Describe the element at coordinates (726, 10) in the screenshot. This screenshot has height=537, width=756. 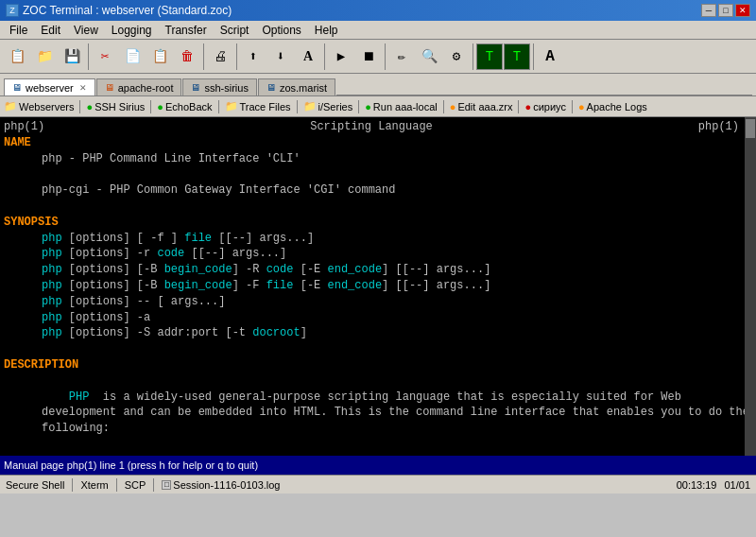
I see `window-controls: ─ □ ✕` at that location.